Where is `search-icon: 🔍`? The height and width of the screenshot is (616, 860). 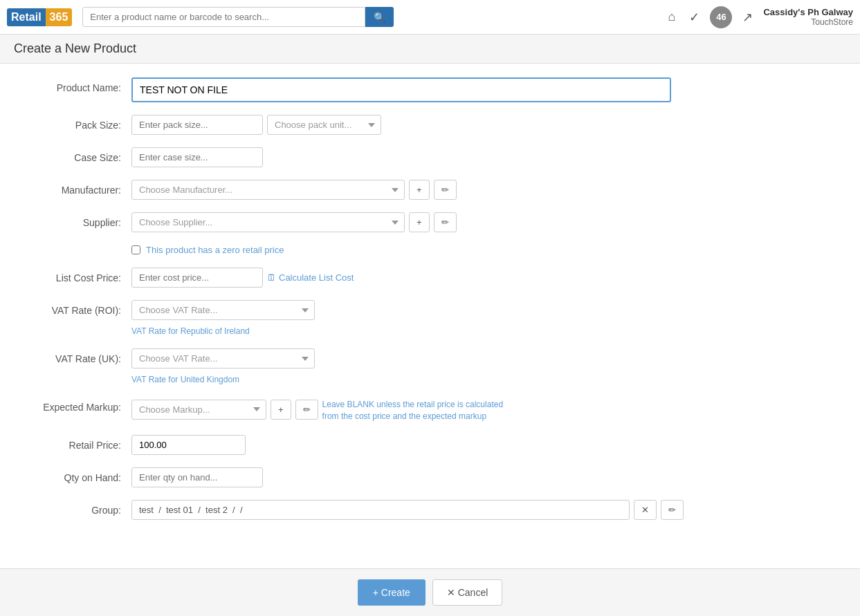 search-icon: 🔍 is located at coordinates (379, 17).